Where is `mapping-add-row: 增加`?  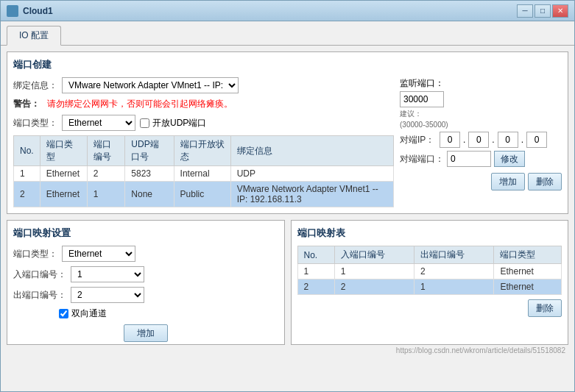
mapping-add-row: 增加 is located at coordinates (146, 333).